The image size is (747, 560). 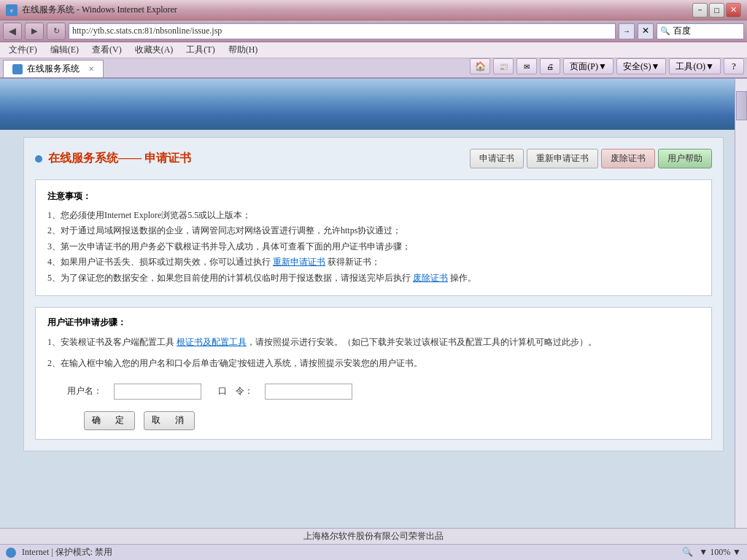 I want to click on security-label: 安全(S), so click(x=638, y=67).